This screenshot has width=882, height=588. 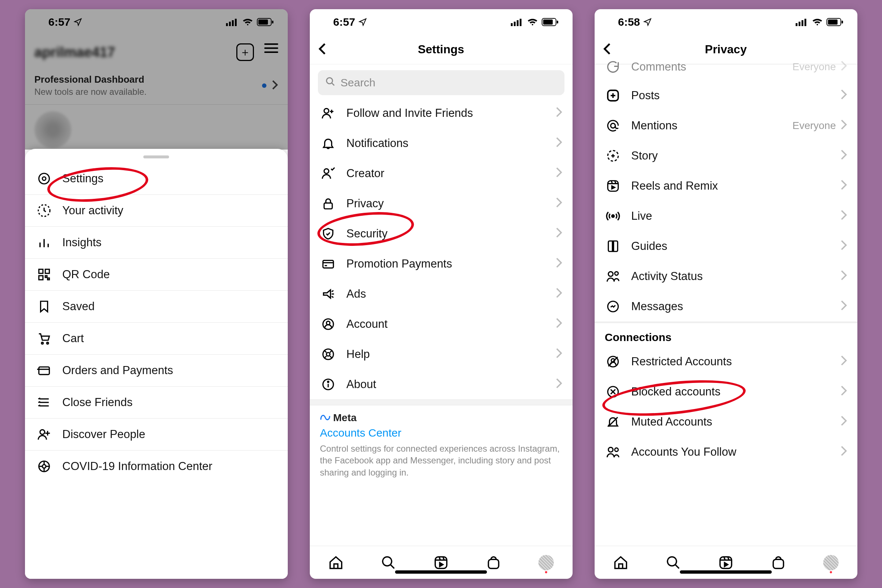 What do you see at coordinates (831, 562) in the screenshot?
I see `profile-pic-icon` at bounding box center [831, 562].